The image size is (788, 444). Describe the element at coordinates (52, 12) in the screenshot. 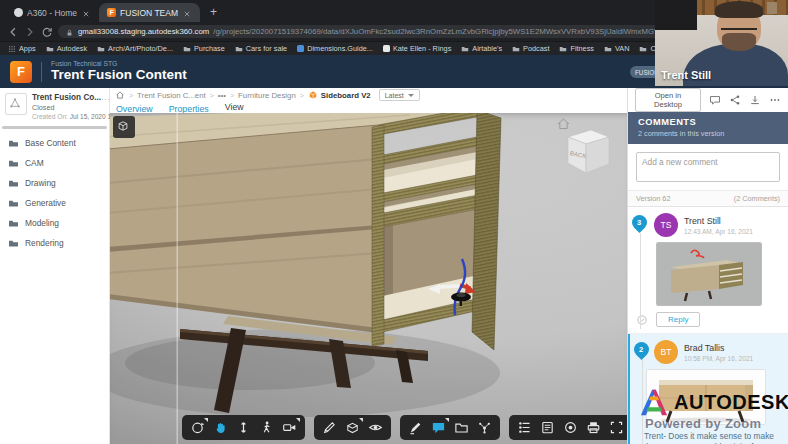

I see `browser-tab: A360 - Home` at that location.